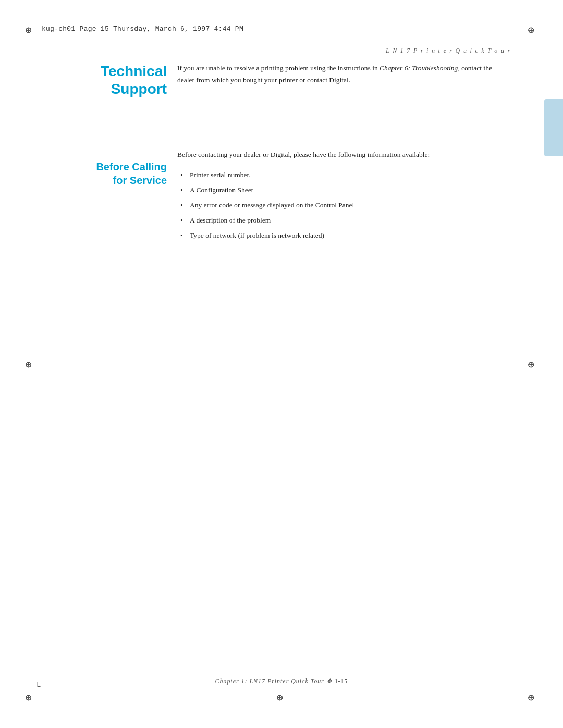 This screenshot has width=563, height=728. I want to click on body-text-italic: Chapter 6: Troubleshooting, so click(419, 68).